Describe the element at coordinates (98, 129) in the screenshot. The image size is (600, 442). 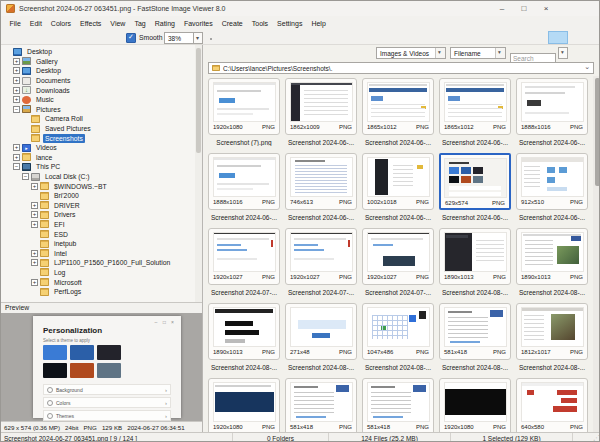
I see `tree-item: Saved Pictures` at that location.